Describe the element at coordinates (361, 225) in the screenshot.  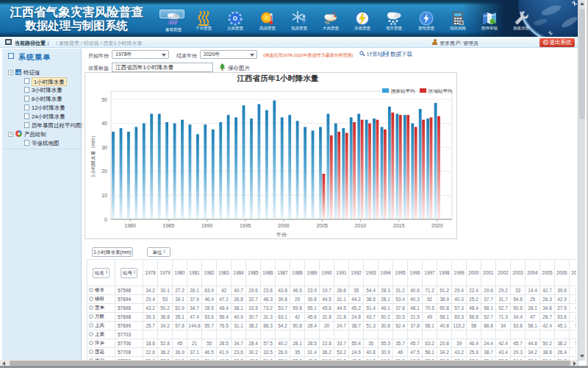
I see `svg-text: 2010` at that location.